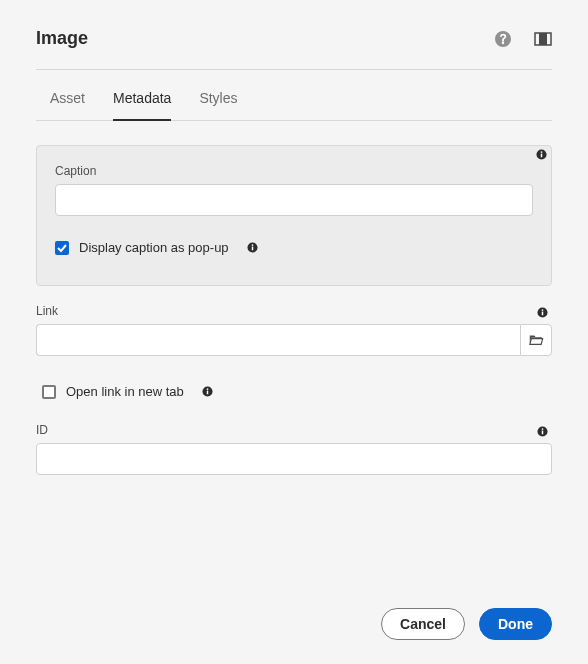 This screenshot has width=588, height=664. I want to click on folder-open-icon, so click(536, 340).